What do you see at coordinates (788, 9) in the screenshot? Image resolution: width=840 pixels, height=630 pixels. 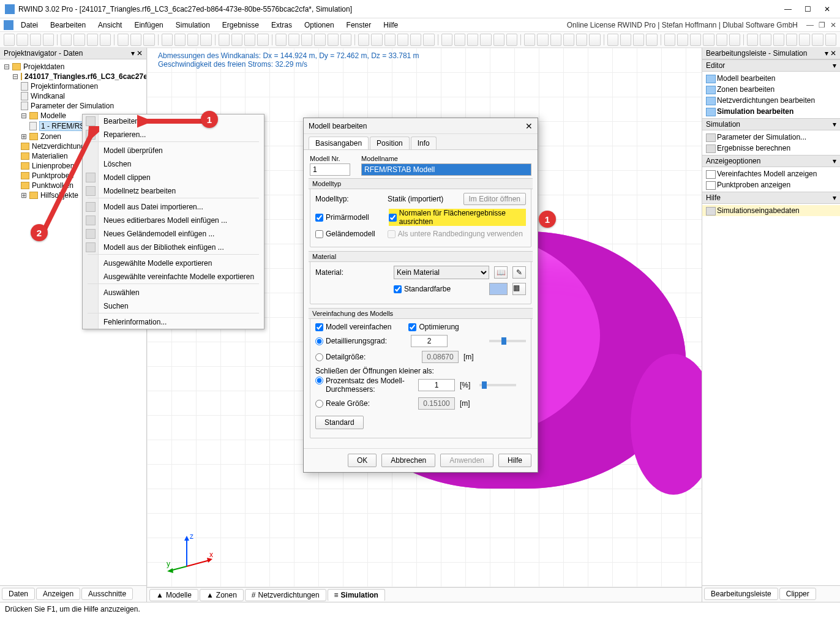 I see `minimize-button: —` at bounding box center [788, 9].